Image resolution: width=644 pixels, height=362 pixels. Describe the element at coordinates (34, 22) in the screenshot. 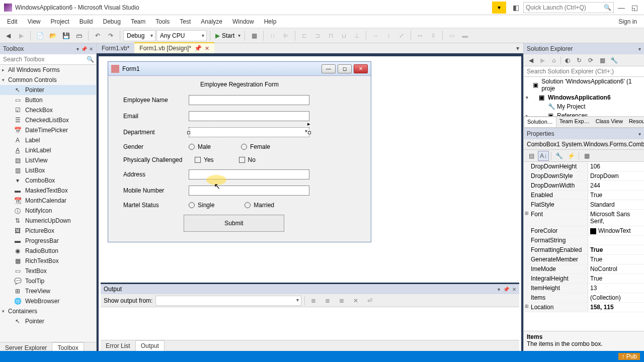

I see `menu-view: View` at that location.